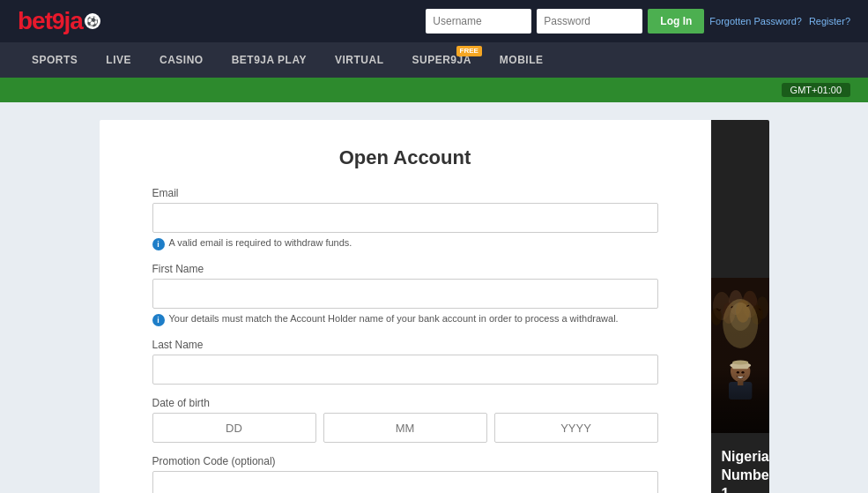  What do you see at coordinates (405, 218) in the screenshot?
I see `email-input` at bounding box center [405, 218].